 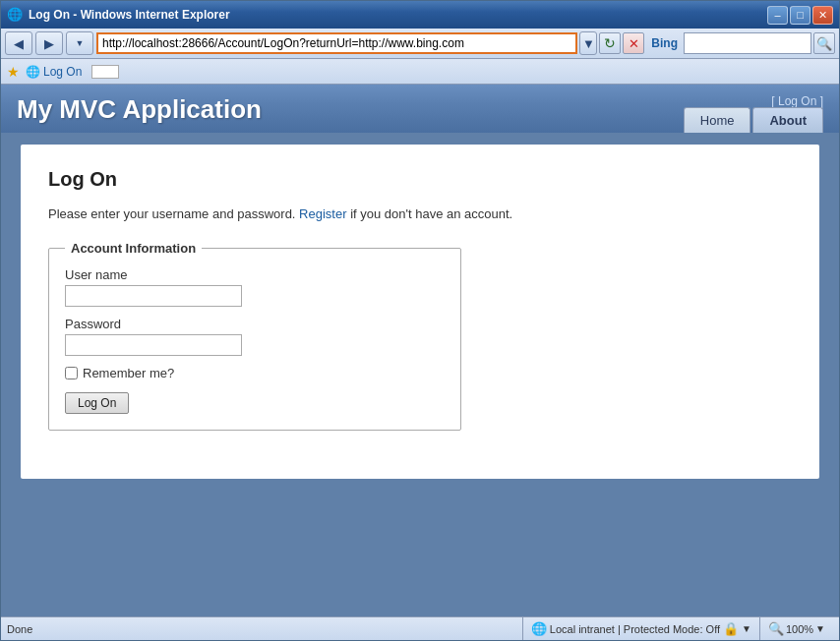 I want to click on recent-button: ▼, so click(x=80, y=43).